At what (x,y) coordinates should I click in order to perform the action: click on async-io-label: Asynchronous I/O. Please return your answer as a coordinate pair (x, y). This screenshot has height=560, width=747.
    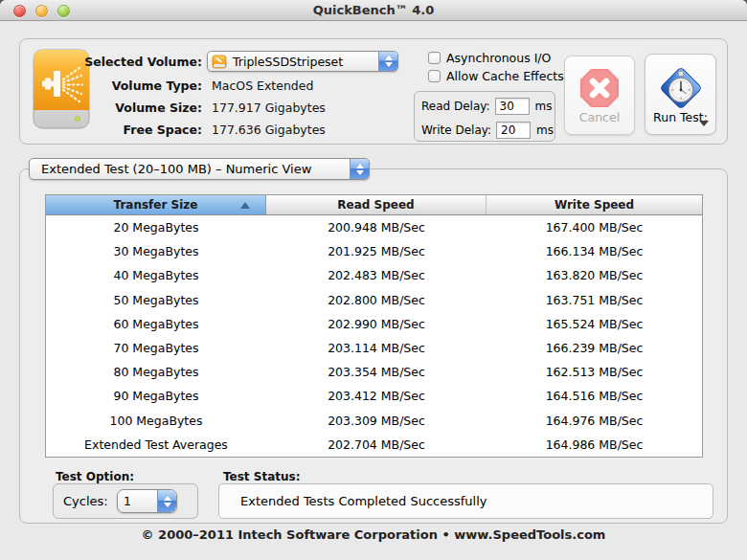
    Looking at the image, I should click on (498, 57).